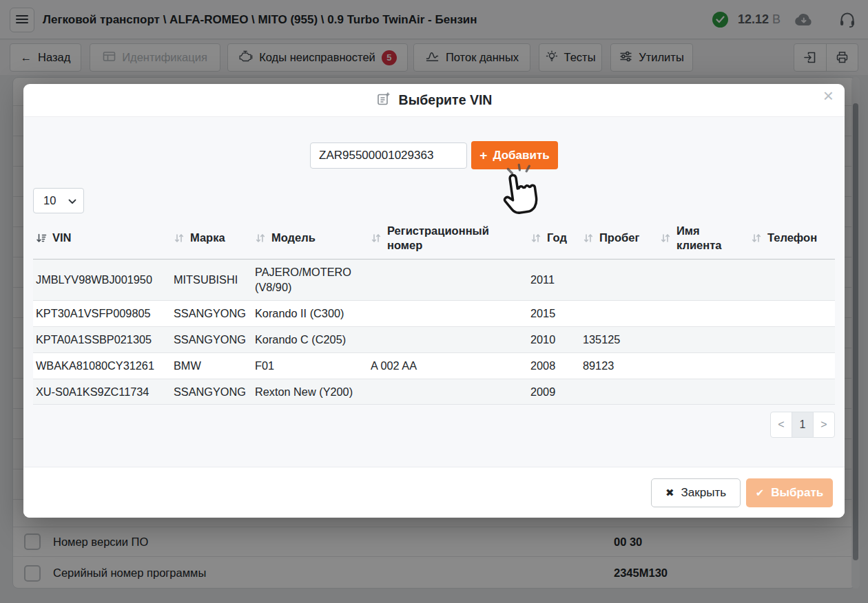  What do you see at coordinates (554, 239) in the screenshot?
I see `col-header-year: Год` at bounding box center [554, 239].